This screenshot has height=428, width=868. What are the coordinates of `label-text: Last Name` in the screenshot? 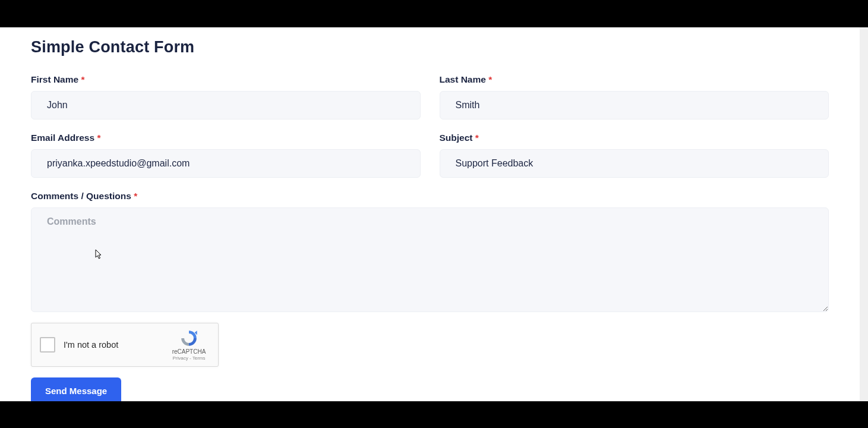 It's located at (463, 80).